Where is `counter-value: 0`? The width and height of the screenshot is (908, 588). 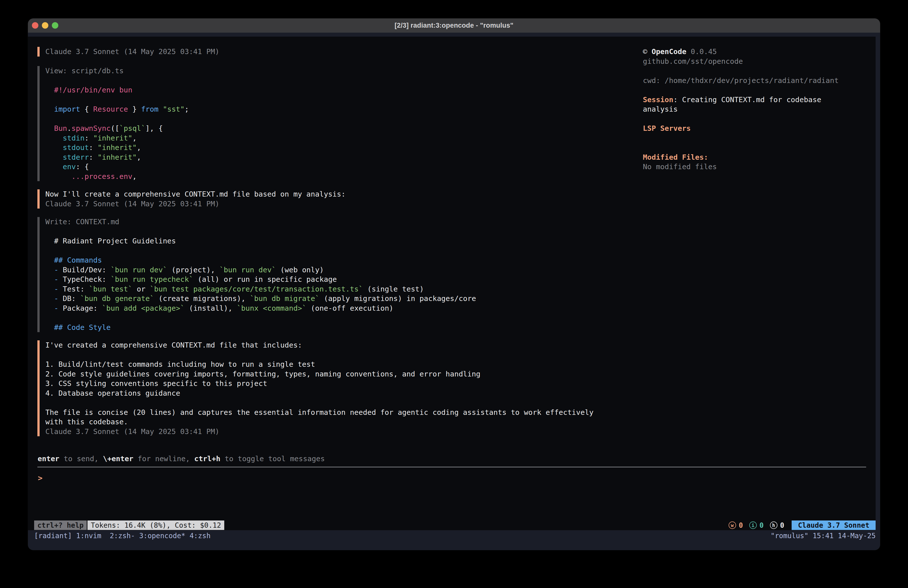
counter-value: 0 is located at coordinates (782, 525).